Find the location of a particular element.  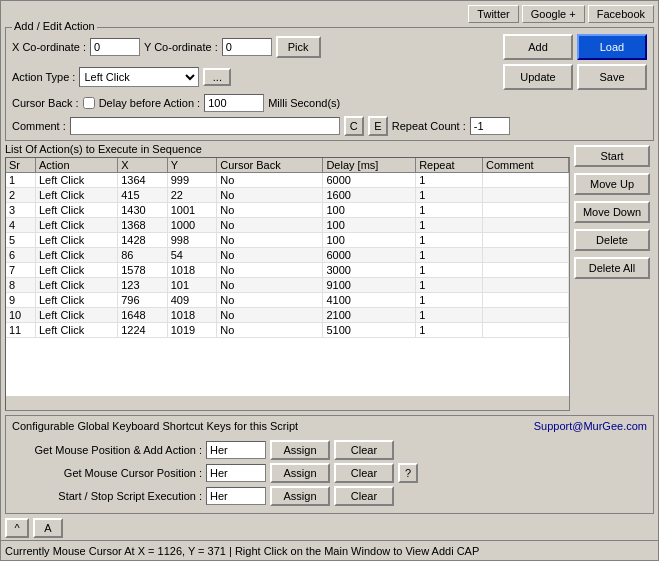

delay-input is located at coordinates (234, 103).